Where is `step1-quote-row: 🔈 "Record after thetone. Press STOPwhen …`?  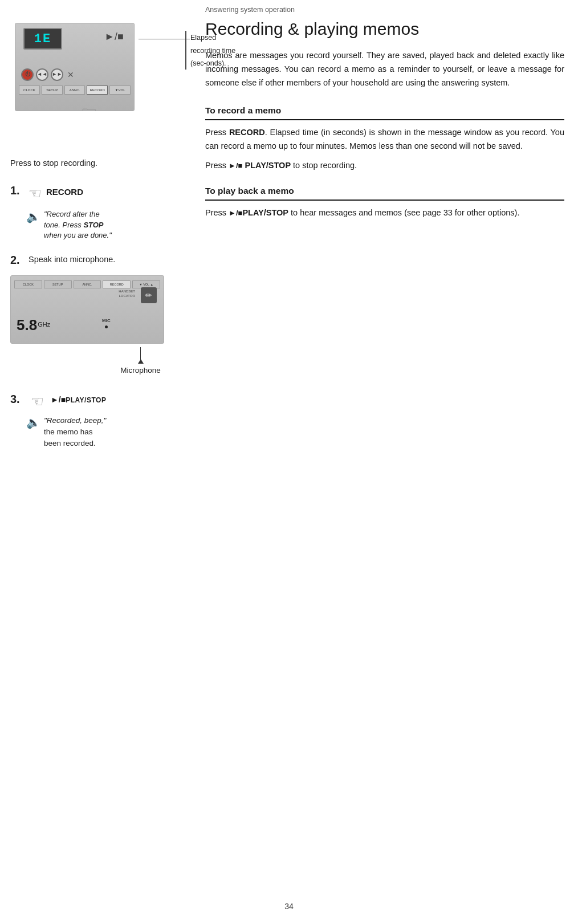 step1-quote-row: 🔈 "Record after thetone. Press STOPwhen … is located at coordinates (107, 226).